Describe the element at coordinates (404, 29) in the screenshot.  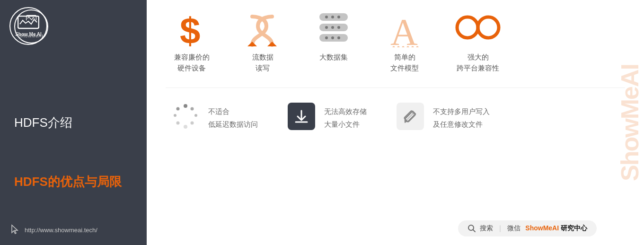
I see `svg-text: A` at that location.